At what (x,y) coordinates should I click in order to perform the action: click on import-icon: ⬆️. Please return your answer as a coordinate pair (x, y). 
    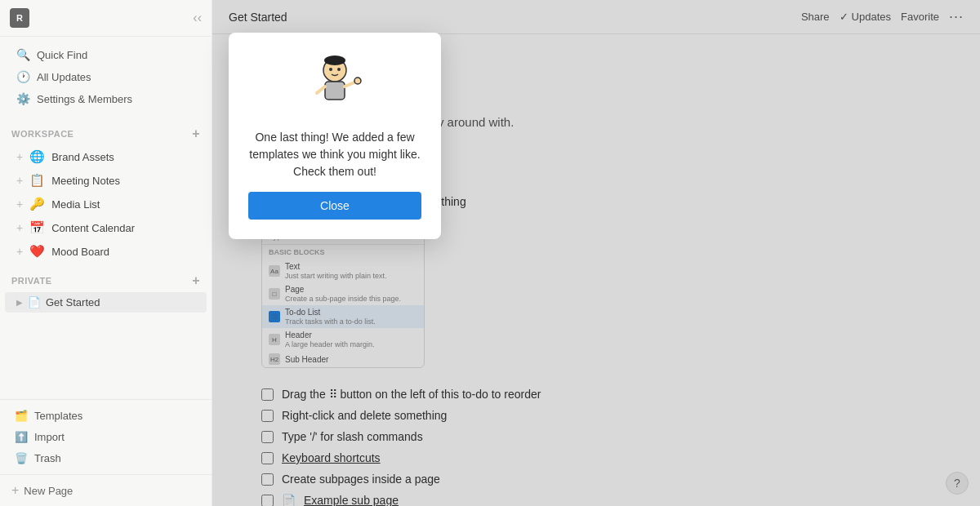
    Looking at the image, I should click on (21, 437).